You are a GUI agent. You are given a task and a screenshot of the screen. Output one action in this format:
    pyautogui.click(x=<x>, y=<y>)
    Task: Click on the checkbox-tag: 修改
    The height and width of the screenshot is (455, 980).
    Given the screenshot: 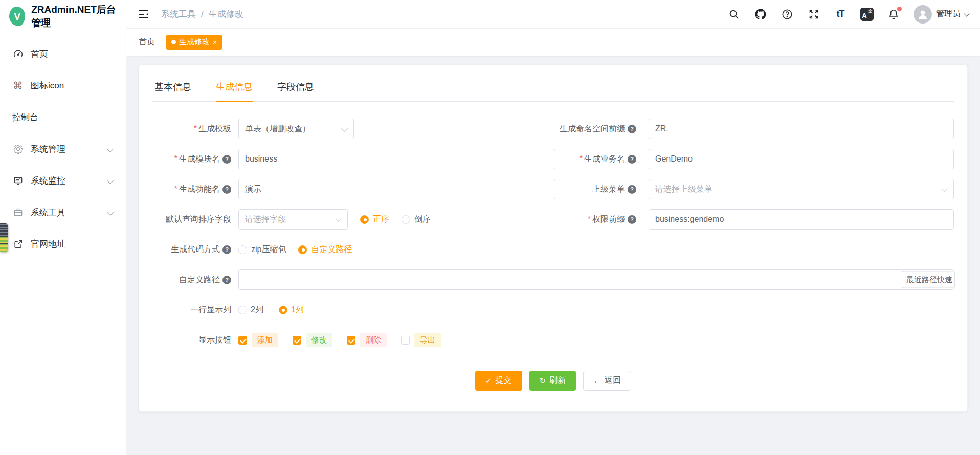 What is the action you would take?
    pyautogui.click(x=319, y=340)
    